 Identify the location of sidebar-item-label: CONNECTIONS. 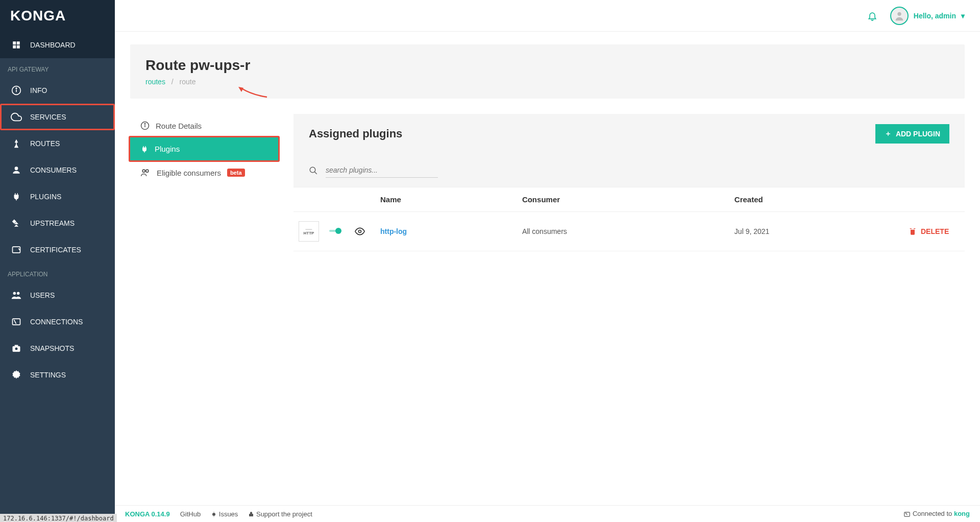
(56, 322).